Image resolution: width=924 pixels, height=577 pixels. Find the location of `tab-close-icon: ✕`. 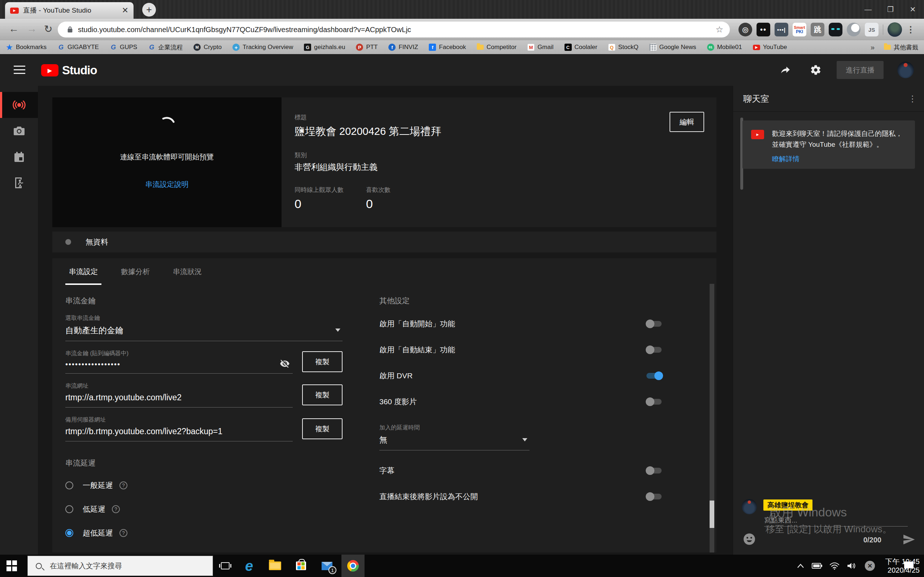

tab-close-icon: ✕ is located at coordinates (125, 11).